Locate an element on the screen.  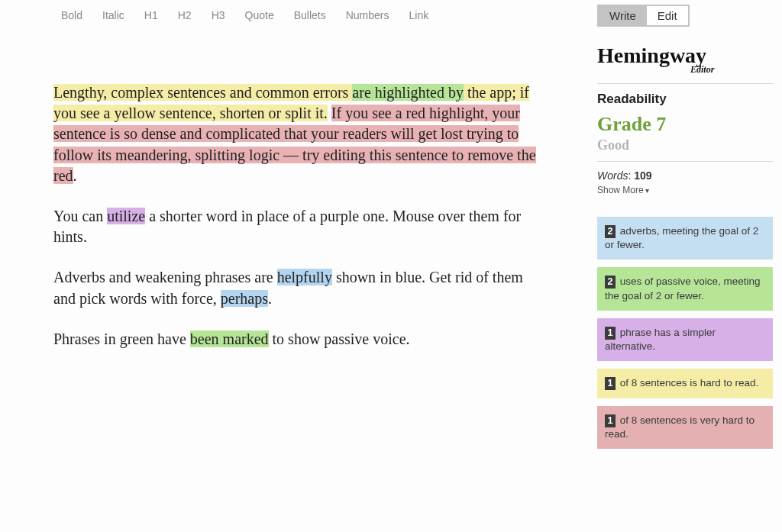
card-simpler: 1 phrase has a simpler alternative. is located at coordinates (685, 340).